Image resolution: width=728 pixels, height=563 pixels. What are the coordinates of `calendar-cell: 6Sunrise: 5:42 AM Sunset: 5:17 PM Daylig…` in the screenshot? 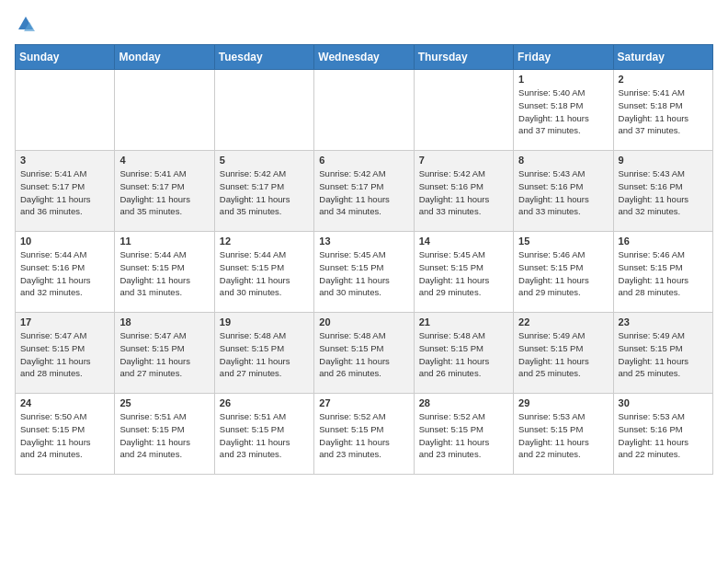 It's located at (364, 191).